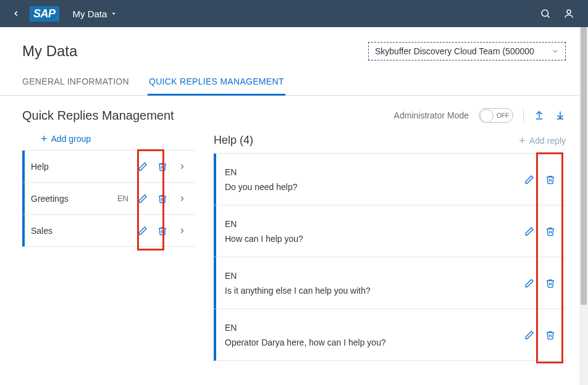 Image resolution: width=588 pixels, height=385 pixels. Describe the element at coordinates (555, 51) in the screenshot. I see `chevron-down-icon` at that location.